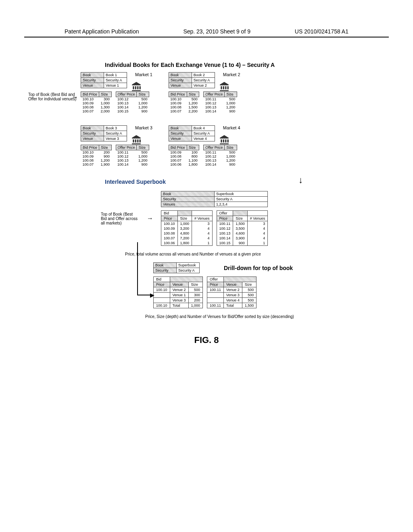 The image size is (413, 532). What do you see at coordinates (322, 31) in the screenshot?
I see `header-right: US 2010/0241758 A1` at bounding box center [322, 31].